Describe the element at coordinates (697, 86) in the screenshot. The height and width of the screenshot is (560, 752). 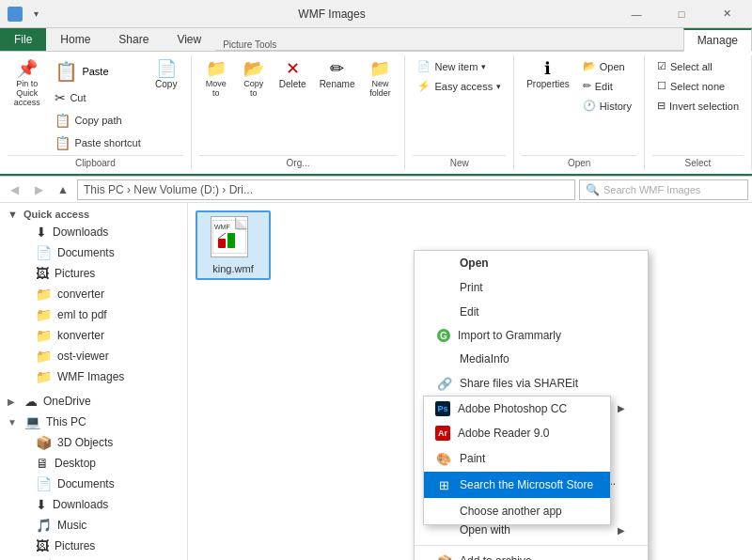
I see `select-col: ☑ Select all ☐ Select none ⊟ Invert sele…` at that location.